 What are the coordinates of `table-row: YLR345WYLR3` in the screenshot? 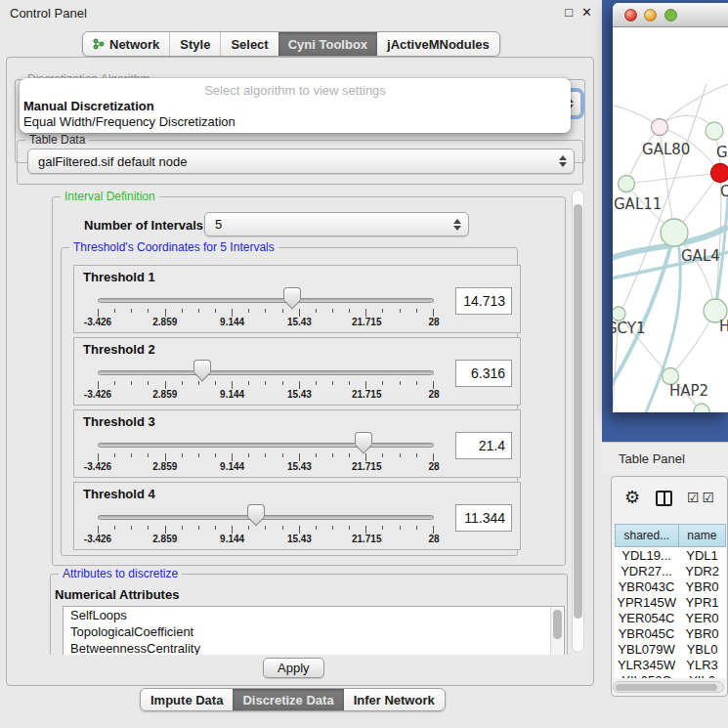 It's located at (670, 664).